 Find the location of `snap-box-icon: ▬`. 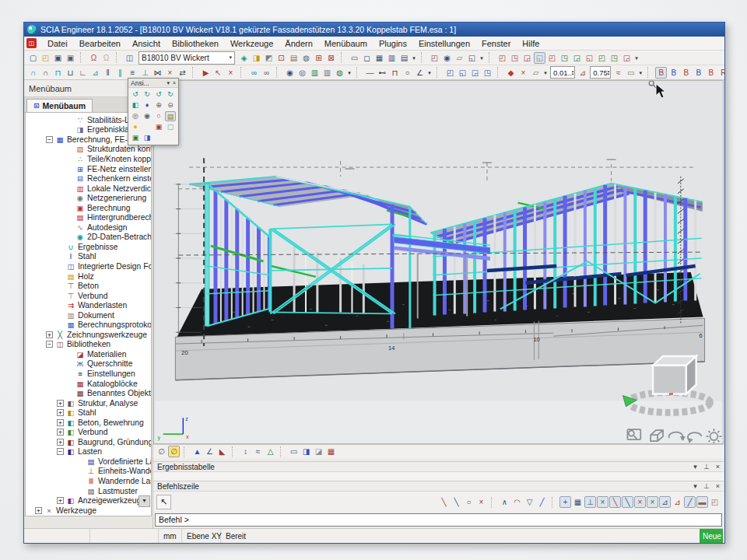

snap-box-icon: ▬ is located at coordinates (702, 502).